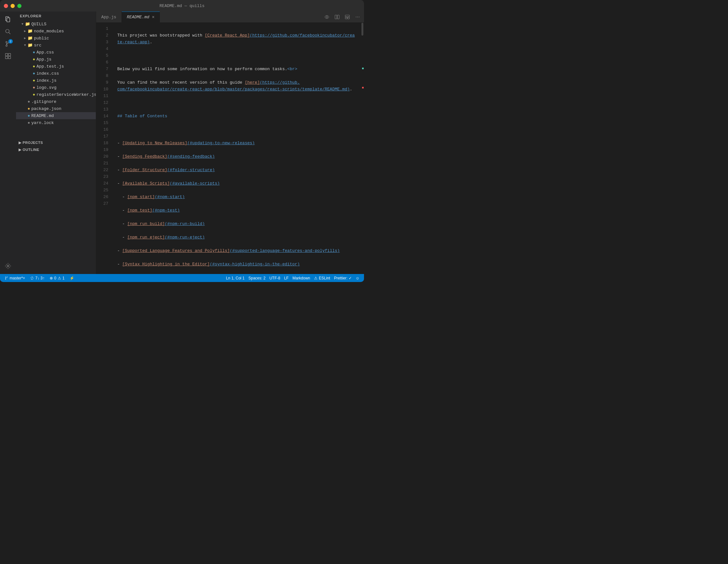  Describe the element at coordinates (102, 157) in the screenshot. I see `ln-20: 20` at that location.